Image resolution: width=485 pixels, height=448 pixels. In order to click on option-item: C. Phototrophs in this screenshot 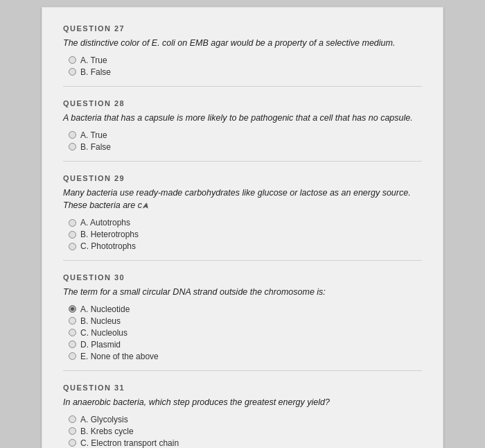, I will do `click(245, 246)`.